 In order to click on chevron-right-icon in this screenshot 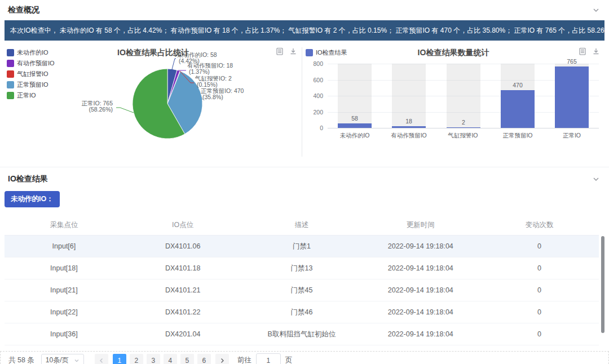, I will do `click(222, 361)`.